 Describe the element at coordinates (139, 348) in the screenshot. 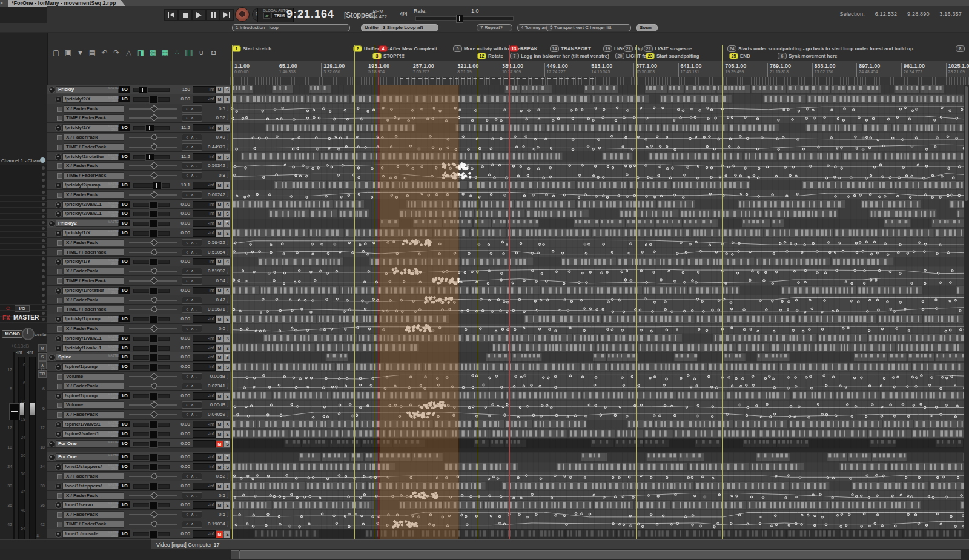

I see `track-panel: /prickly/1/valv..1MASTER2NDI/O0.00-infMS…` at that location.